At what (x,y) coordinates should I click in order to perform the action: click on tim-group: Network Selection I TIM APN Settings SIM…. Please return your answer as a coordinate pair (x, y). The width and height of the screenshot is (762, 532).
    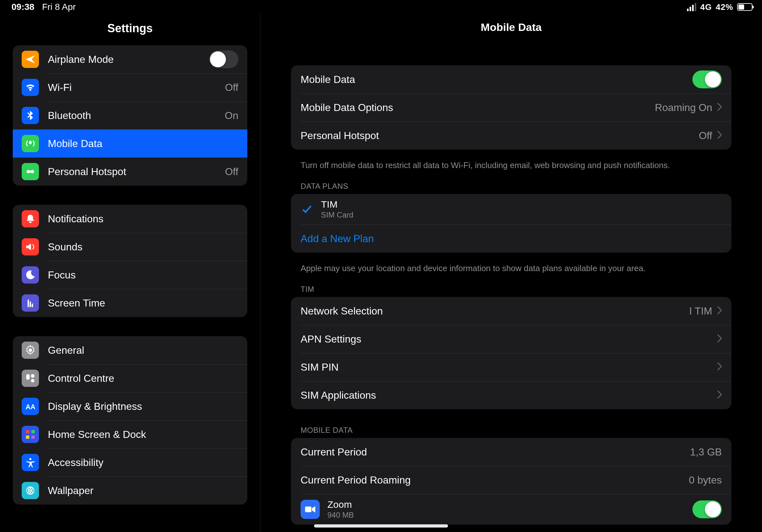
    Looking at the image, I should click on (511, 353).